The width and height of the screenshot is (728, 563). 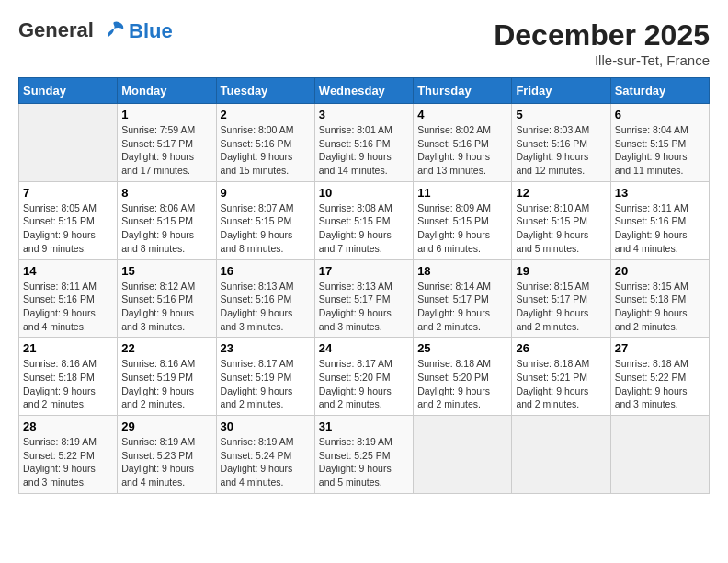 I want to click on day-number: 28, so click(x=68, y=427).